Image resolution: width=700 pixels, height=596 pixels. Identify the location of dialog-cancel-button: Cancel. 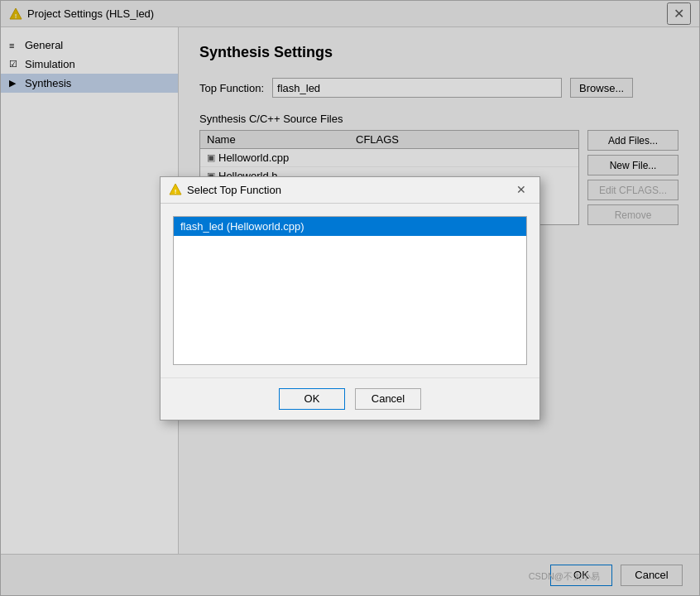
(388, 399).